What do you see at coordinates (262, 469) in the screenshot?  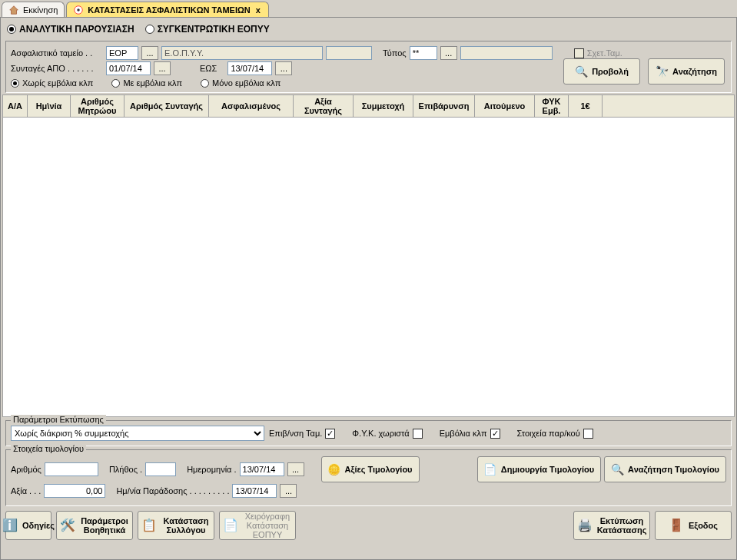 I see `invoice-date-input` at bounding box center [262, 469].